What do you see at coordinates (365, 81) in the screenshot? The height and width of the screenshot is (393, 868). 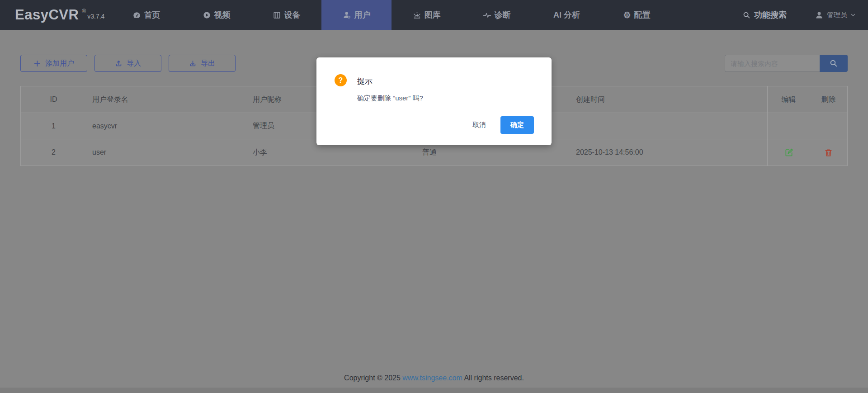 I see `dialog-title: 提示` at bounding box center [365, 81].